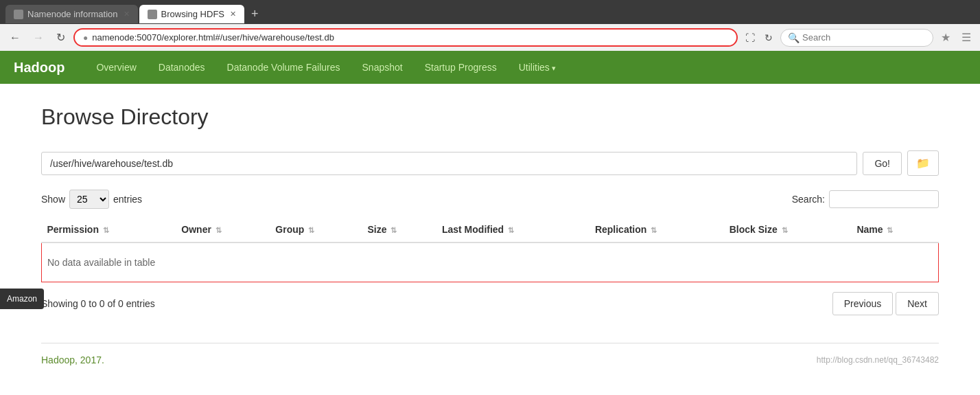 This screenshot has width=980, height=395. What do you see at coordinates (152, 14) in the screenshot?
I see `tab-favicon-hdfs` at bounding box center [152, 14].